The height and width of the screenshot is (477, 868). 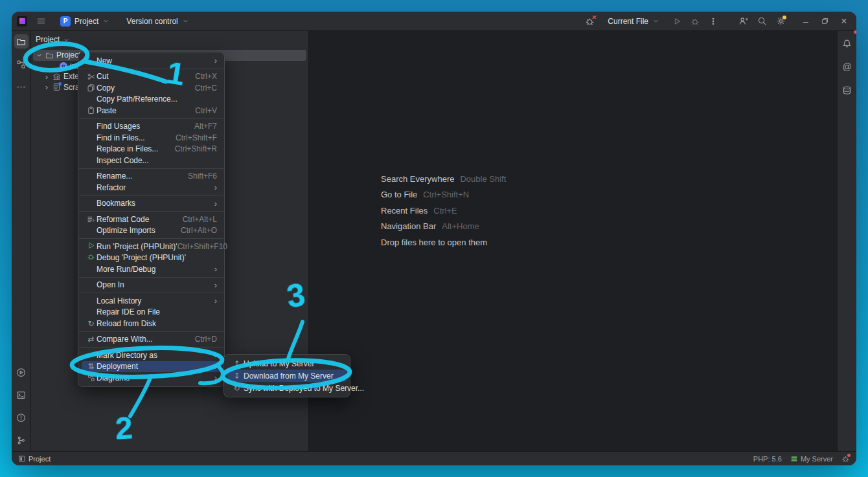 What do you see at coordinates (152, 231) in the screenshot?
I see `menu-item-optimize-imports: Optimize ImportsCtrl+Alt+O` at bounding box center [152, 231].